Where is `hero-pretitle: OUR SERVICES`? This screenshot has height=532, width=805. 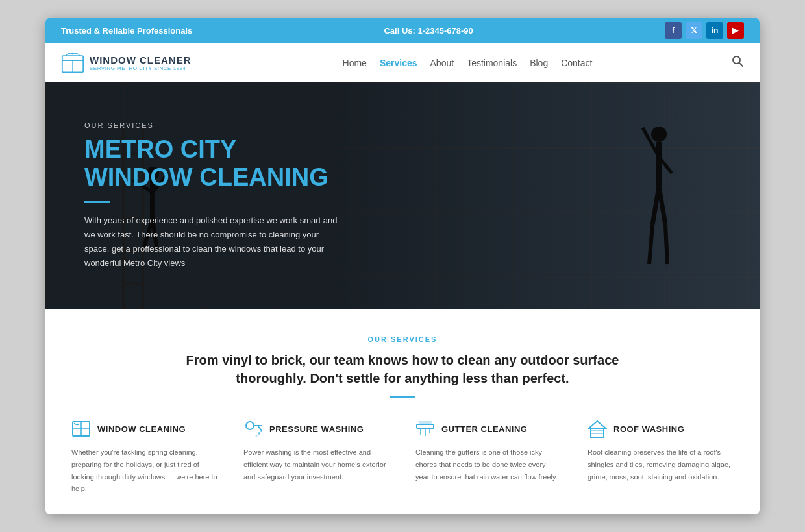
hero-pretitle: OUR SERVICES is located at coordinates (214, 125).